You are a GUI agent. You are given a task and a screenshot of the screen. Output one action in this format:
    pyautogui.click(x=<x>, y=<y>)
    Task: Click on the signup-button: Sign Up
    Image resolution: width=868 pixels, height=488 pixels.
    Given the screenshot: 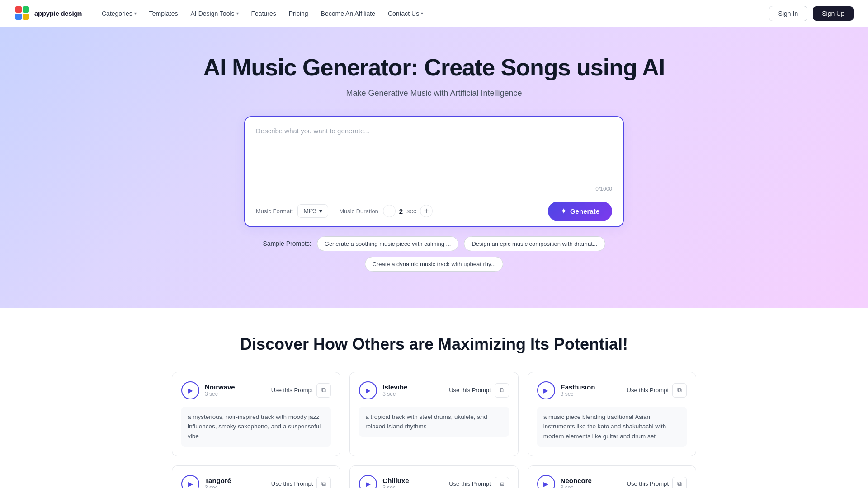 What is the action you would take?
    pyautogui.click(x=833, y=14)
    